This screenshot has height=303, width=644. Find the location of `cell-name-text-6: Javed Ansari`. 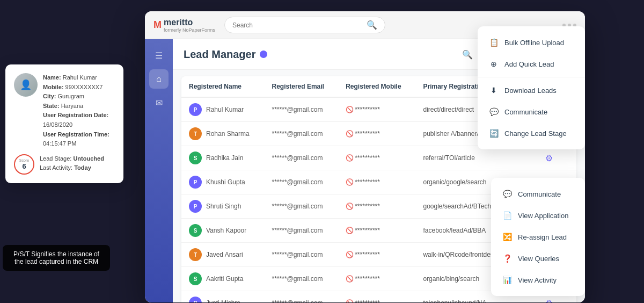

cell-name-text-6: Javed Ansari is located at coordinates (224, 255).